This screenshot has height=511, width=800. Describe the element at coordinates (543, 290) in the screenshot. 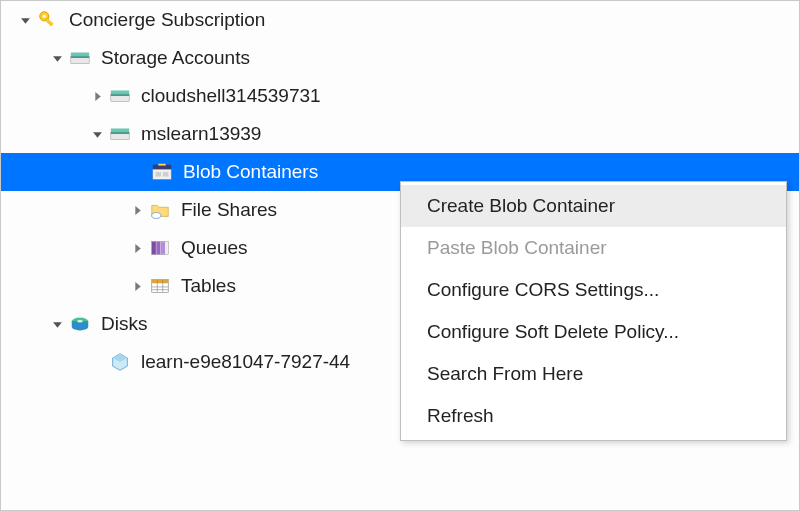

I see `menu-label: Configure CORS Settings...` at that location.